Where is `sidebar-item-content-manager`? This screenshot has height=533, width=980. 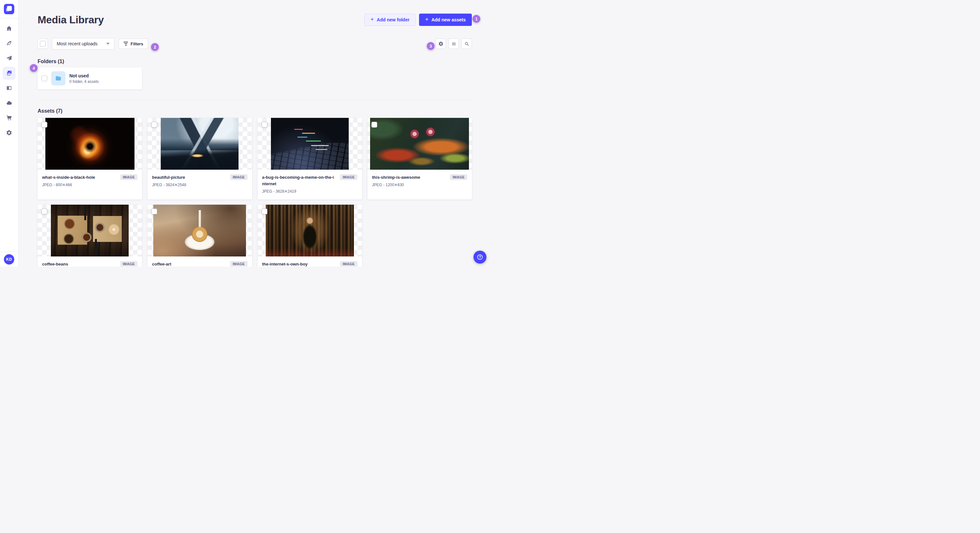
sidebar-item-content-manager is located at coordinates (9, 88).